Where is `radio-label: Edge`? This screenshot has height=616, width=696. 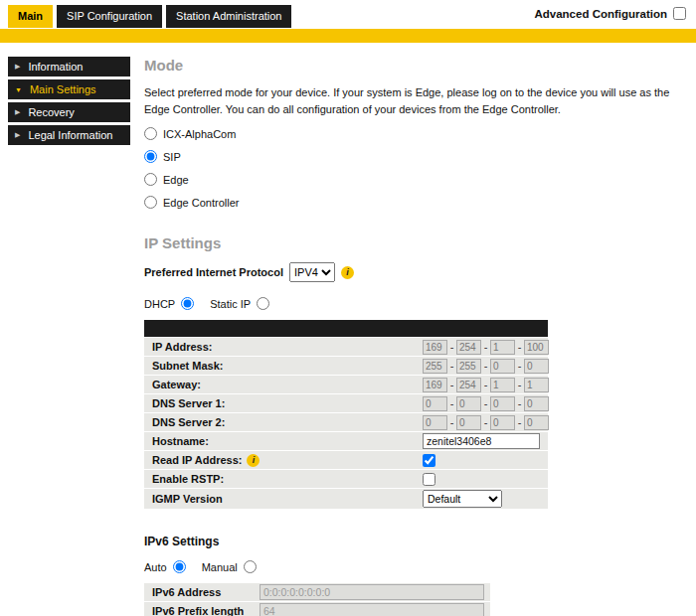 radio-label: Edge is located at coordinates (176, 180).